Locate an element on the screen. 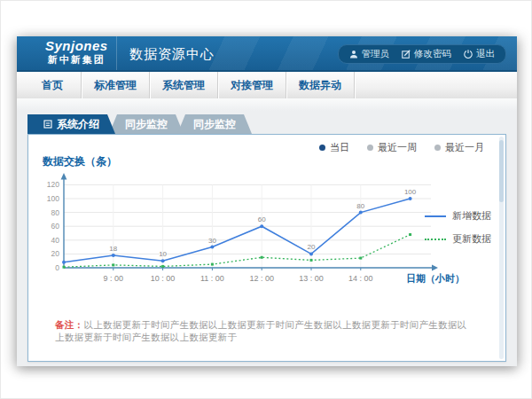 This screenshot has width=532, height=399. edit-icon is located at coordinates (406, 54).